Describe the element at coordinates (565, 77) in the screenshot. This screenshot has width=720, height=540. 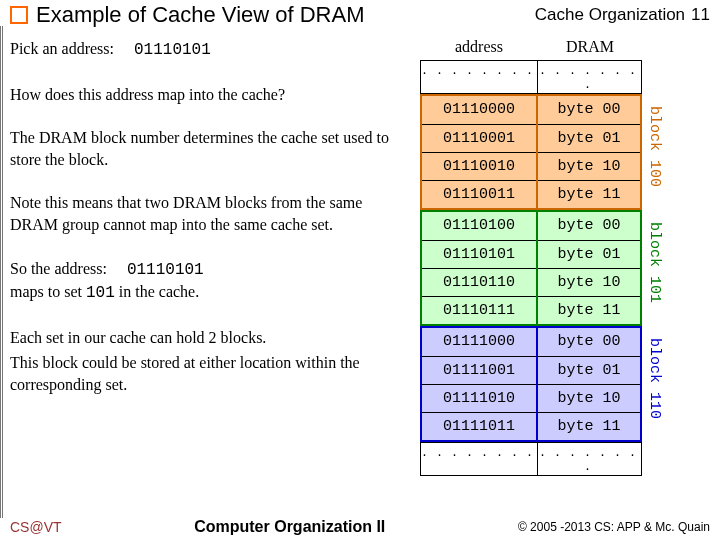
I see `ellipsis-top: . . . . . . . . . . . . . . . .` at that location.